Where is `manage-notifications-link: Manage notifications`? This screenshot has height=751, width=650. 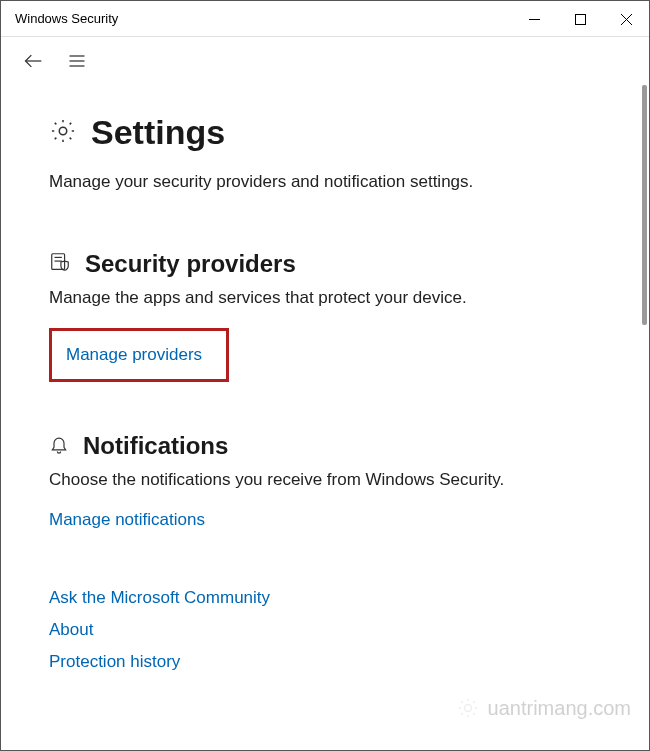
manage-notifications-link: Manage notifications is located at coordinates (127, 520).